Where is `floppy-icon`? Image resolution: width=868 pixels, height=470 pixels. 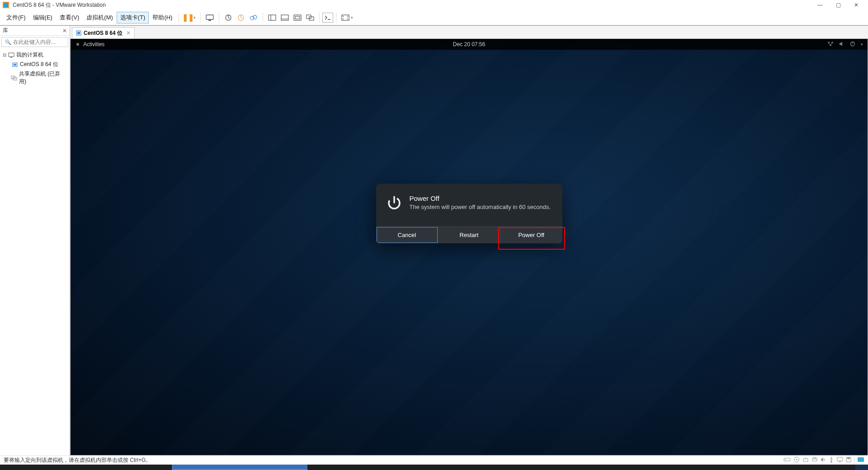 floppy-icon is located at coordinates (849, 461).